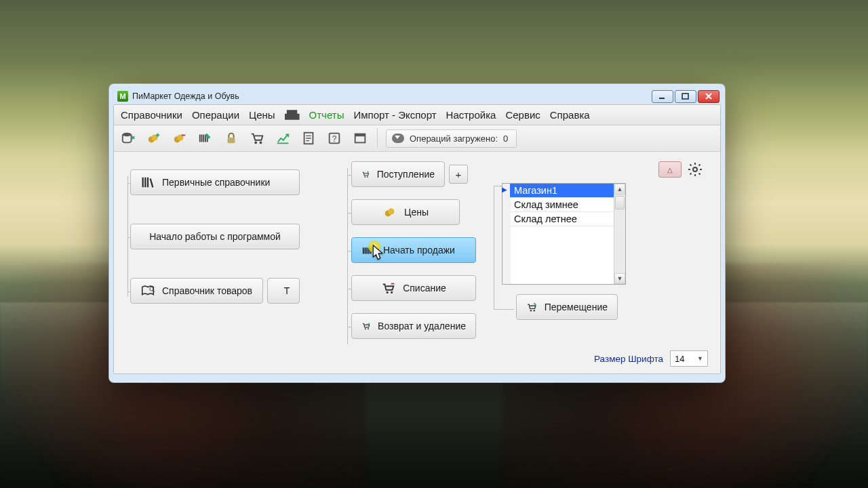 Image resolution: width=868 pixels, height=488 pixels. What do you see at coordinates (215, 237) in the screenshot?
I see `getting-started-button: Начало работы с программой` at bounding box center [215, 237].